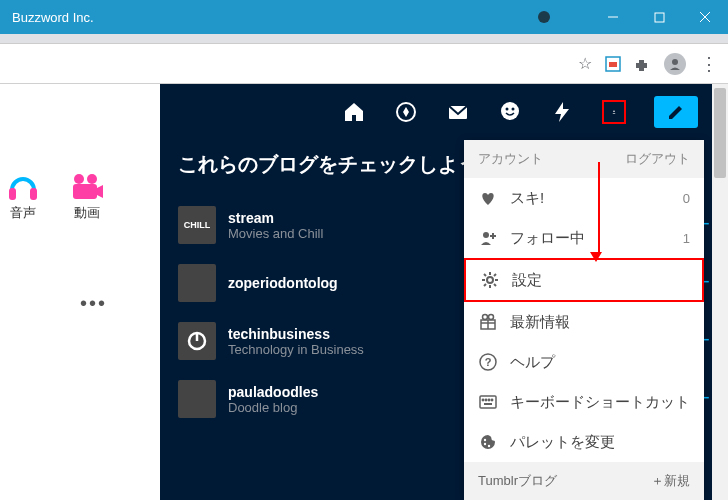  Describe the element at coordinates (544, 17) in the screenshot. I see `profile-indicator-icon` at that location.